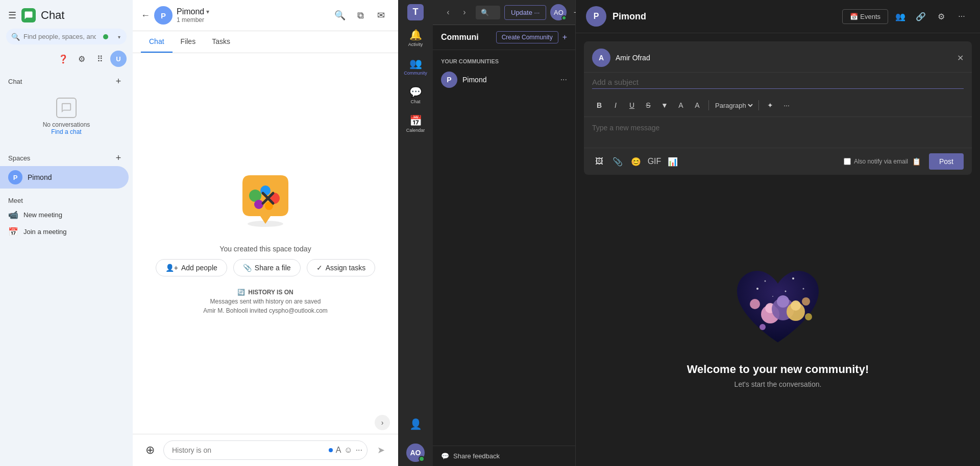 Image resolution: width=980 pixels, height=466 pixels. What do you see at coordinates (917, 161) in the screenshot?
I see `copy-icon: 📋` at bounding box center [917, 161].